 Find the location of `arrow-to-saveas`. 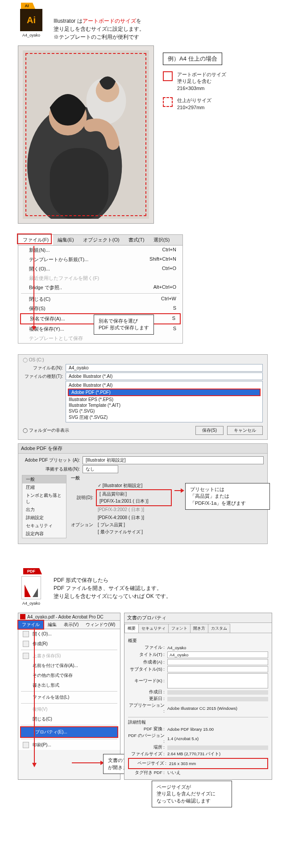

arrow-to-saveas is located at coordinates (34, 287).